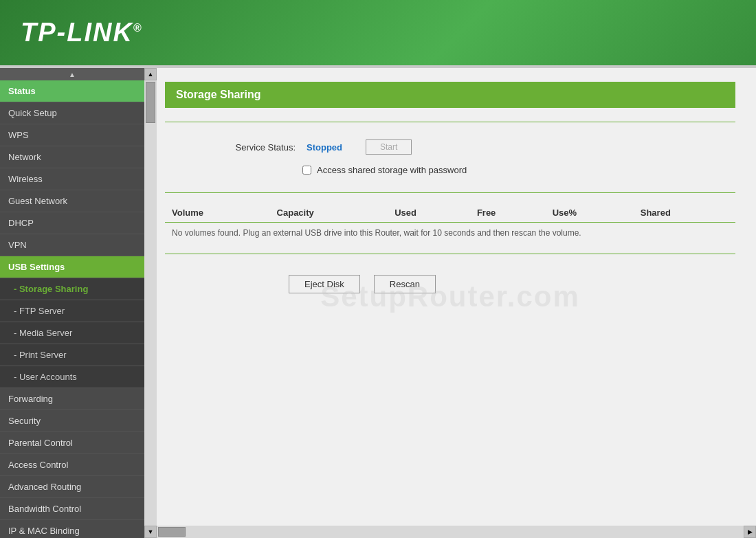 The width and height of the screenshot is (756, 538). What do you see at coordinates (450, 532) in the screenshot?
I see `content-bottom-scrollbar: ◀ ▶` at bounding box center [450, 532].